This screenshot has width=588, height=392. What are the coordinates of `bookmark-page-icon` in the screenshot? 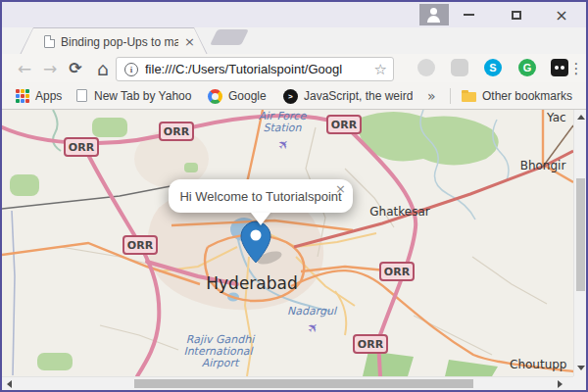 It's located at (82, 96).